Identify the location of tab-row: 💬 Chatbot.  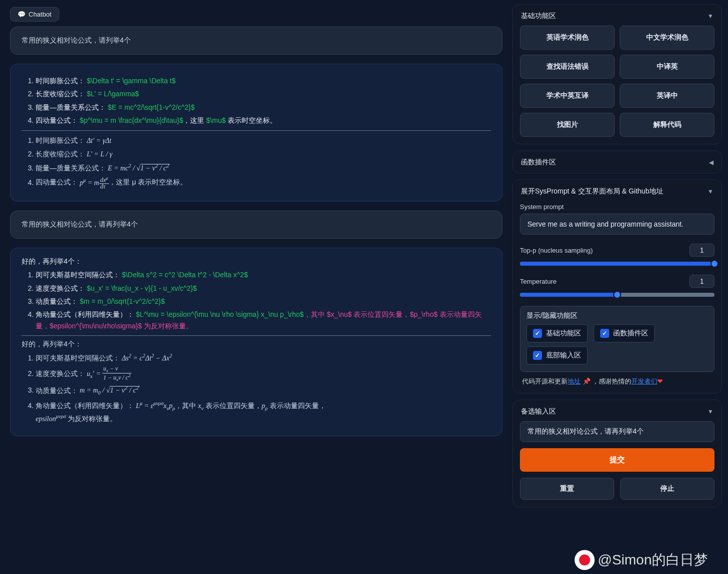
(256, 14).